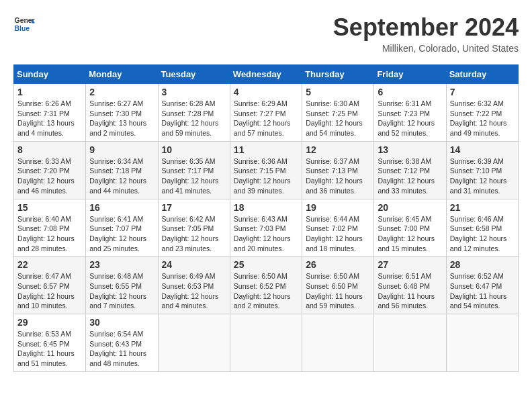 Image resolution: width=532 pixels, height=411 pixels. I want to click on calendar-cell: 26 Sunrise: 6:50 AM Sunset: 6:50 PM Dayl…, so click(339, 285).